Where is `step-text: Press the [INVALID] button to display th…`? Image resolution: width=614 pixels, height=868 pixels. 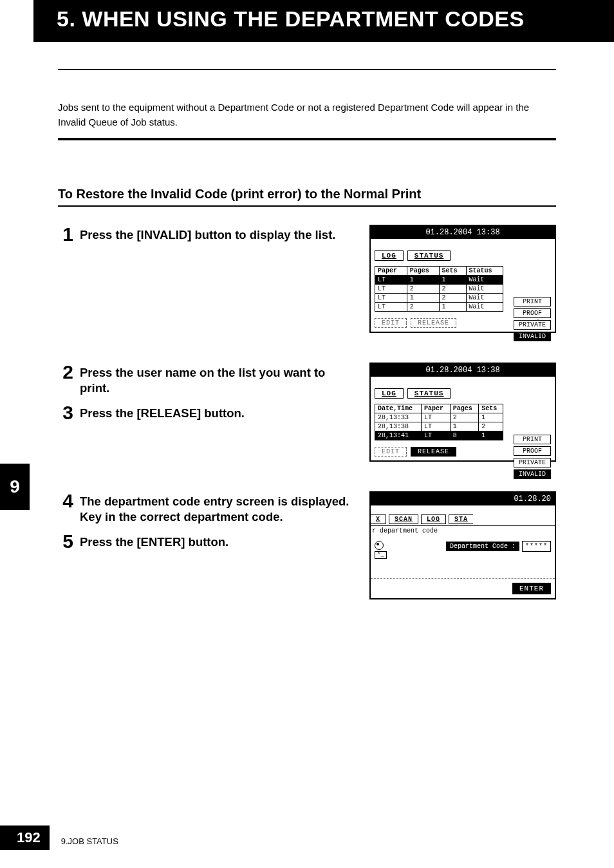
step-text: Press the [INVALID] button to display th… is located at coordinates (207, 234).